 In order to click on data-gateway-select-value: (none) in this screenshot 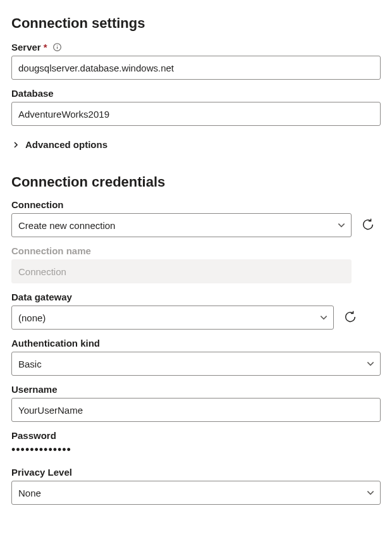, I will do `click(169, 318)`.